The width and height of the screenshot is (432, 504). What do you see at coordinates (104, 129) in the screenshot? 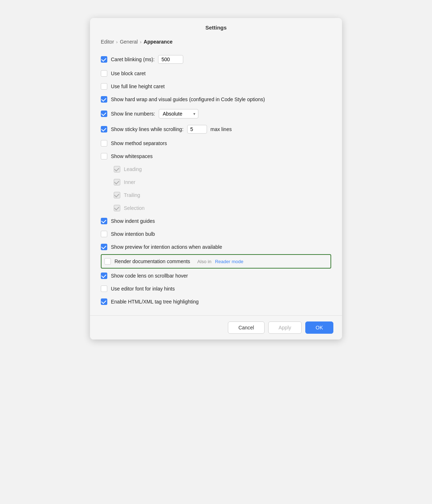
I see `checkbox-sticky-lines` at bounding box center [104, 129].